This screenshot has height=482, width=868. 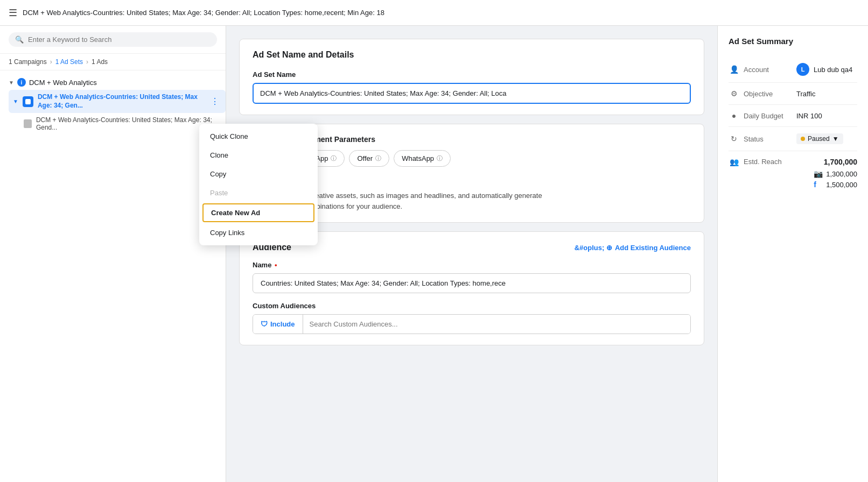 What do you see at coordinates (113, 62) in the screenshot?
I see `breadcrumb: 1 Campaigns › 1 Ad Sets › 1 Ads` at bounding box center [113, 62].